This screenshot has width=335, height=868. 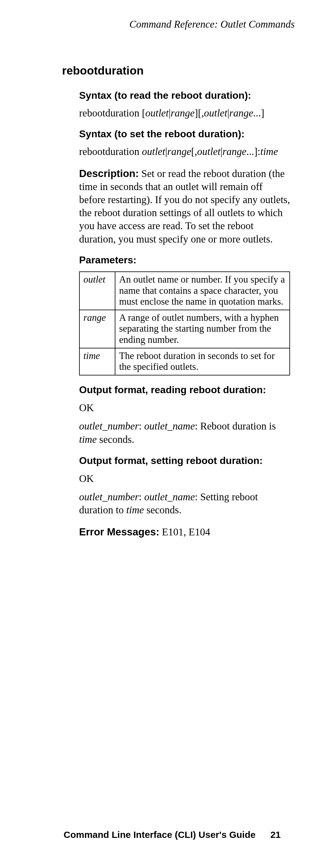 I want to click on output-set-format: outlet_number: outlet_name: Setting rebo…, so click(x=185, y=504).